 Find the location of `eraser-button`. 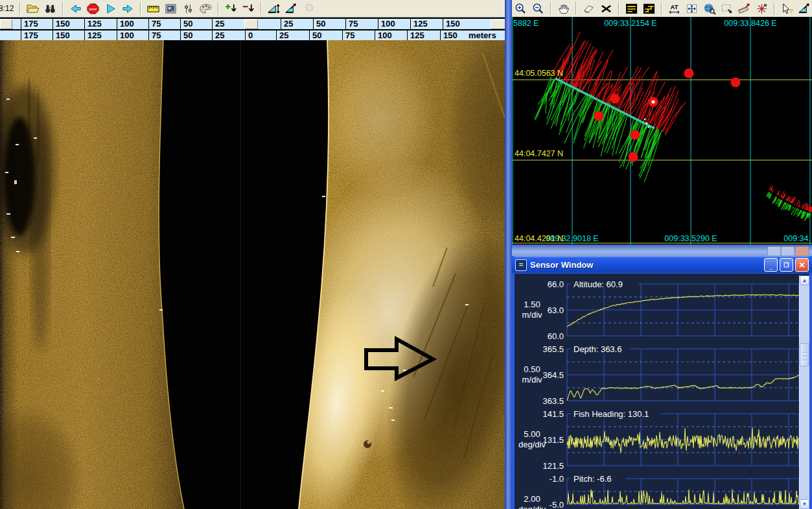

eraser-button is located at coordinates (588, 9).